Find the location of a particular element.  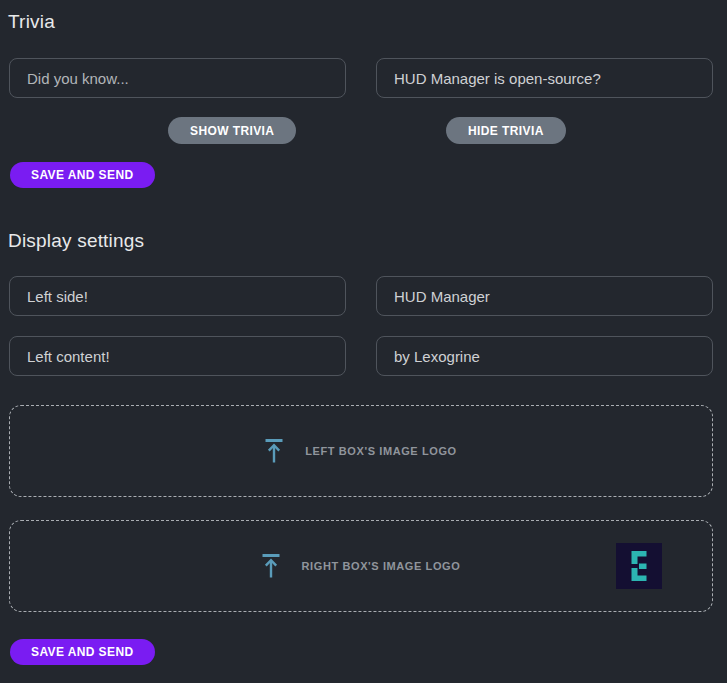

display-settings-heading: Display settings is located at coordinates (368, 241).